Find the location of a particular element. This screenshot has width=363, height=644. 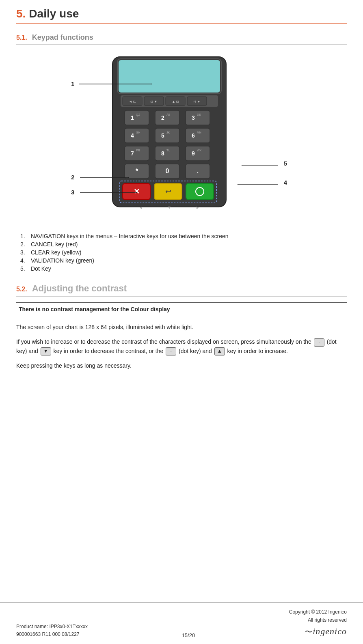

svg-text: 3 is located at coordinates (193, 118).